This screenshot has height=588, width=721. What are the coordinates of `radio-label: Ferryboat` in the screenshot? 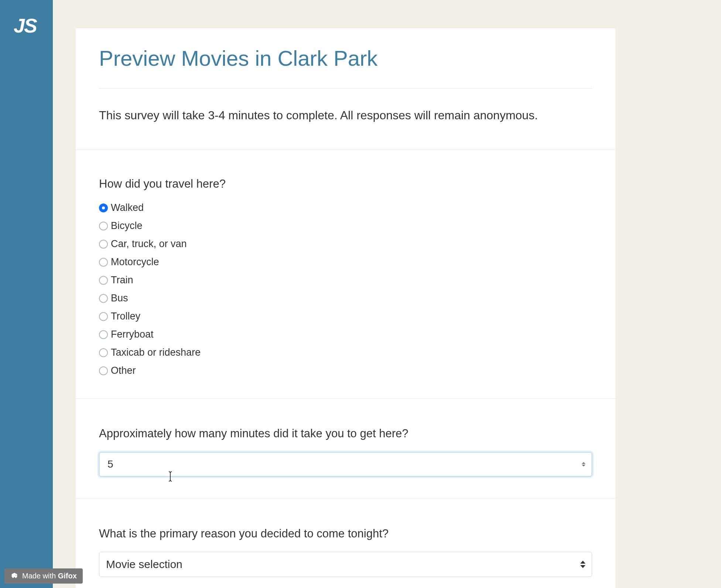 It's located at (132, 335).